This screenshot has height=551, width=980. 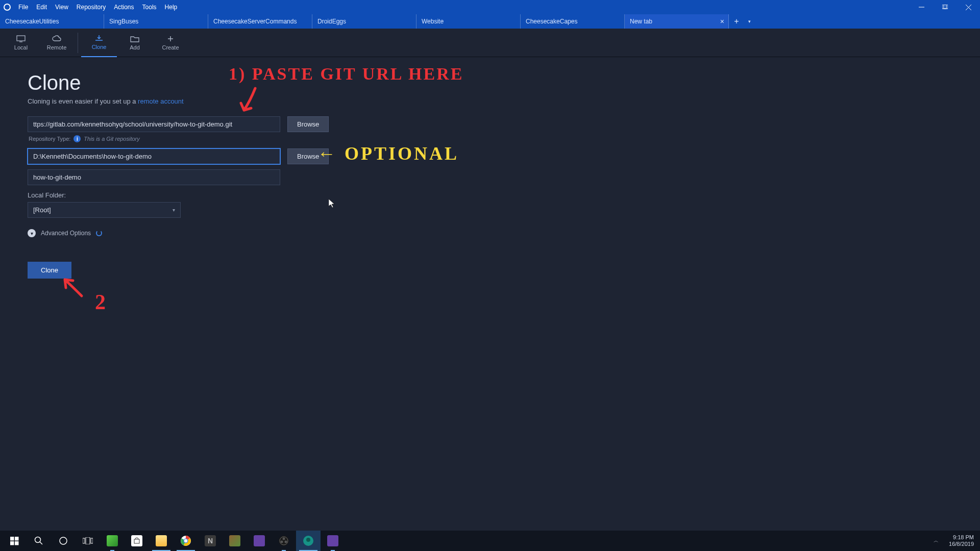 I want to click on clock-date: 16/8/2019, so click(x=962, y=544).